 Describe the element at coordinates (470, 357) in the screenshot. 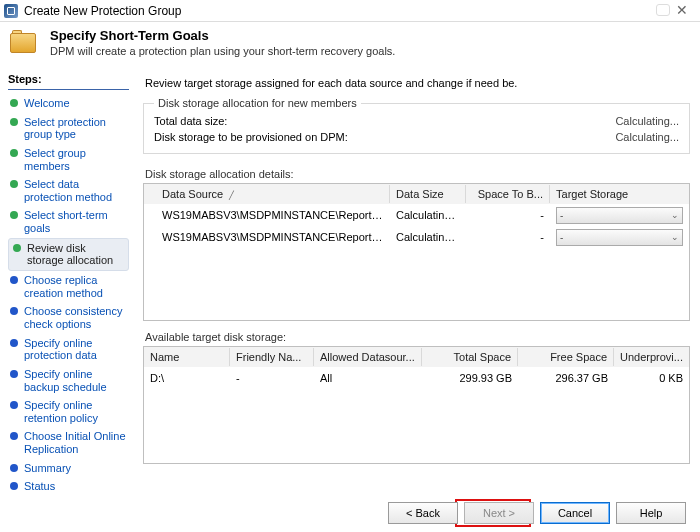

I see `col-total-space: Total Space` at that location.